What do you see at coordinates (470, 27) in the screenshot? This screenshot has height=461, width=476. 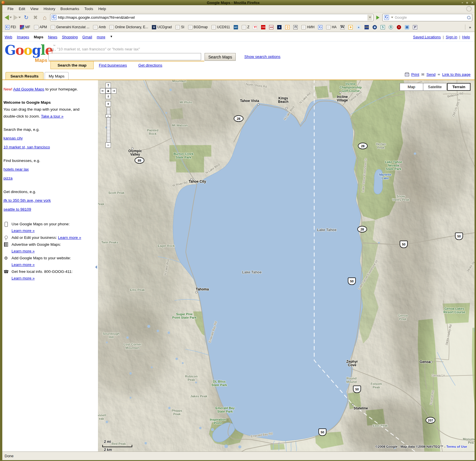 I see `bookmarks-overflow-chevron: »` at bounding box center [470, 27].